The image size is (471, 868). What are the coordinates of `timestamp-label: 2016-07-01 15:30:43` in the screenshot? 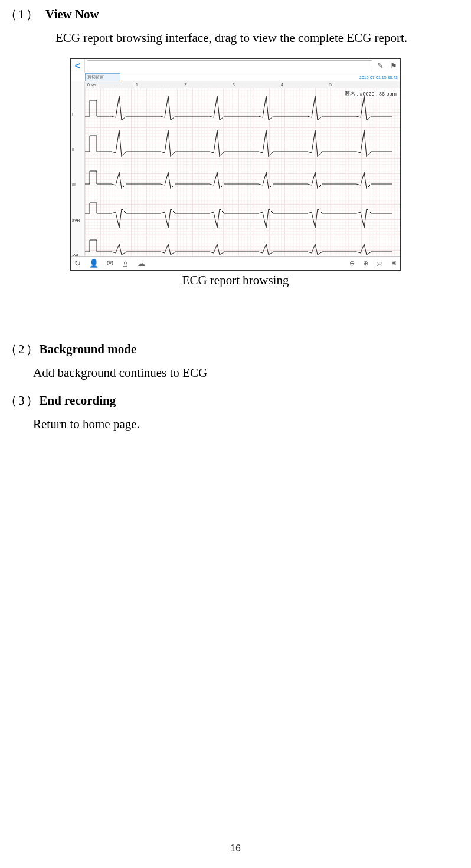 It's located at (379, 77).